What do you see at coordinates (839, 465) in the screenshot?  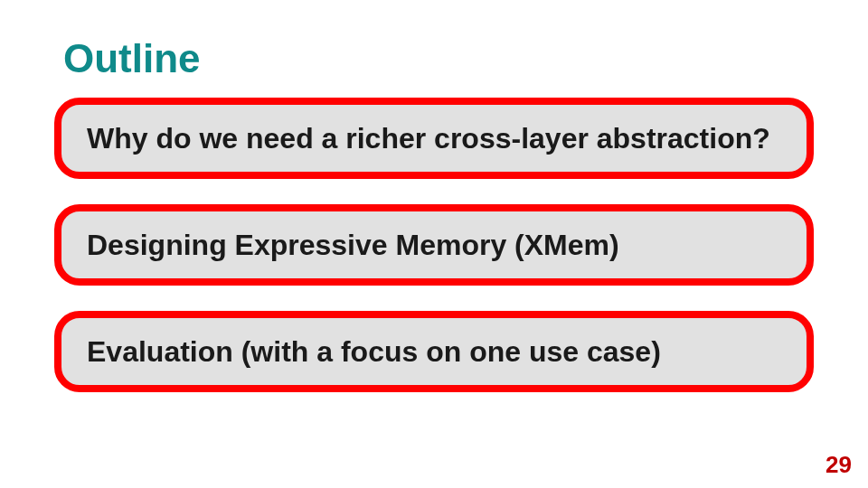 I see `page-number: 29` at bounding box center [839, 465].